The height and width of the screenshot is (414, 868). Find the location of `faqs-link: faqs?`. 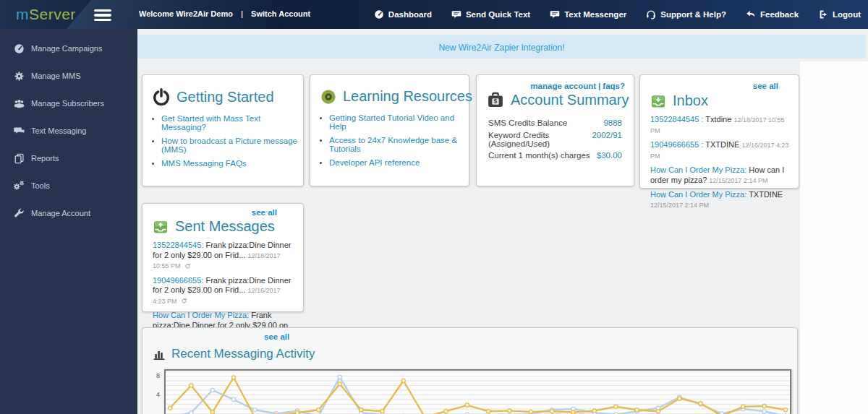

faqs-link: faqs? is located at coordinates (613, 86).